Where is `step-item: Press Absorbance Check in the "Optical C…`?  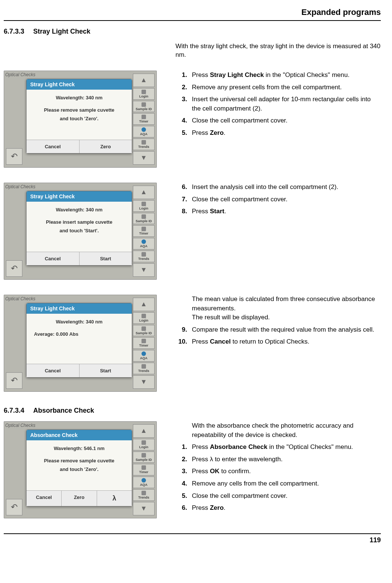
step-item: Press Absorbance Check in the "Optical C… is located at coordinates (285, 447).